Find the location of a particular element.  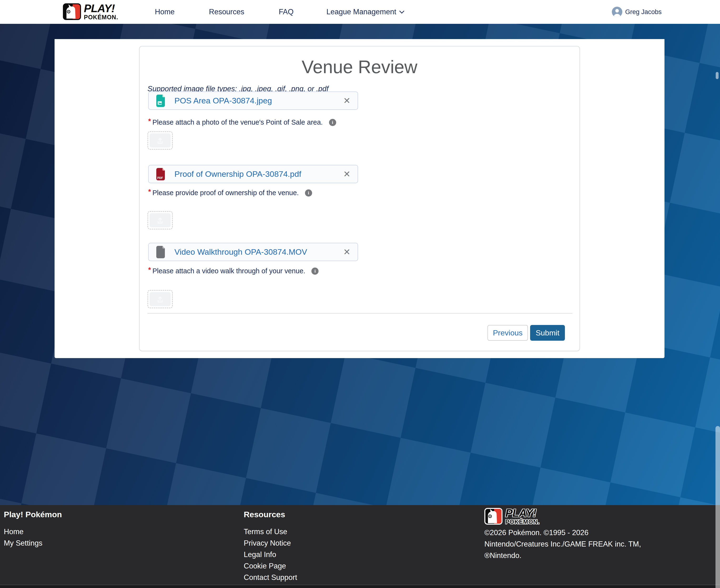

footer-play-pokemon-logo: PLAY! POKÉMON. is located at coordinates (512, 516).